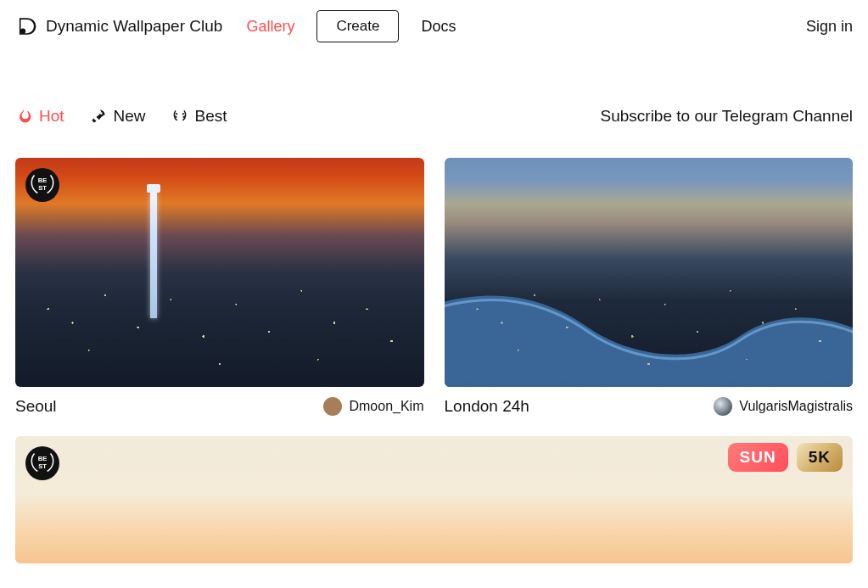 This screenshot has height=588, width=868. I want to click on nav-gallery: Gallery, so click(270, 27).